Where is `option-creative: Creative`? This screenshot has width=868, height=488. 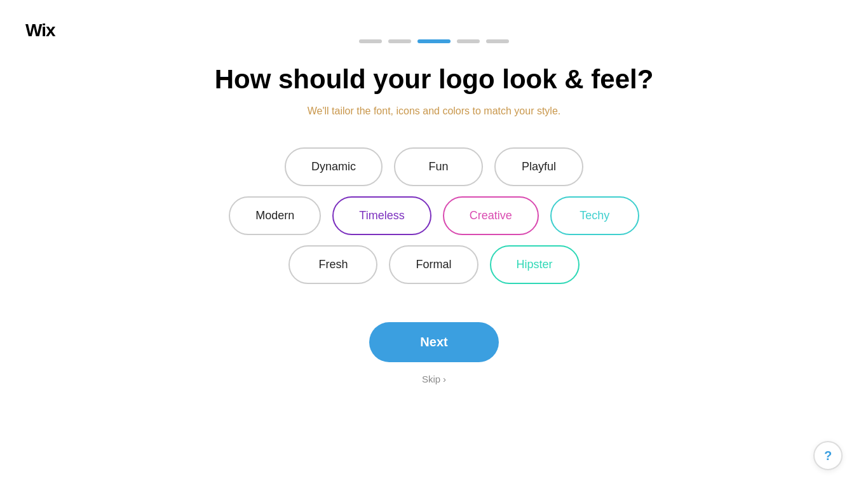
option-creative: Creative is located at coordinates (491, 216).